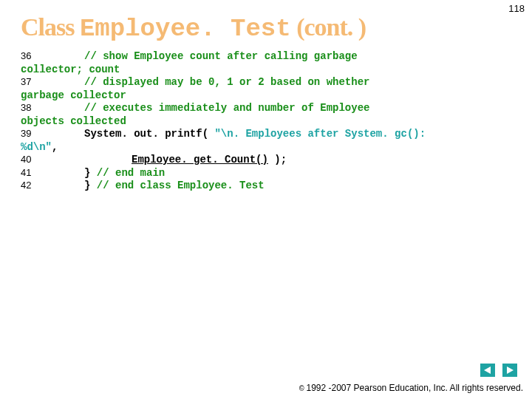  Describe the element at coordinates (131, 173) in the screenshot. I see `code-comment: // end main` at that location.